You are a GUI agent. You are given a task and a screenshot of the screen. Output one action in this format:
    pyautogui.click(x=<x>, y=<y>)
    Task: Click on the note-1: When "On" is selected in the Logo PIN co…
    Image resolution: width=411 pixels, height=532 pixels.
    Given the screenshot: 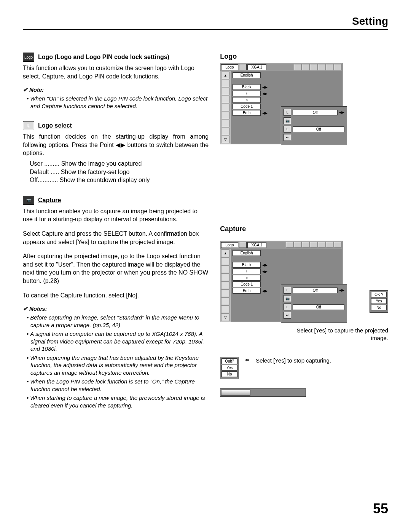 What is the action you would take?
    pyautogui.click(x=119, y=102)
    